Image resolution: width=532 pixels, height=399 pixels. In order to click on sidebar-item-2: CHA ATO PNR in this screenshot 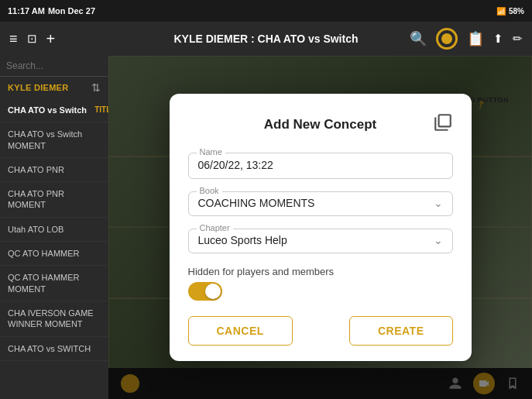, I will do `click(54, 170)`.